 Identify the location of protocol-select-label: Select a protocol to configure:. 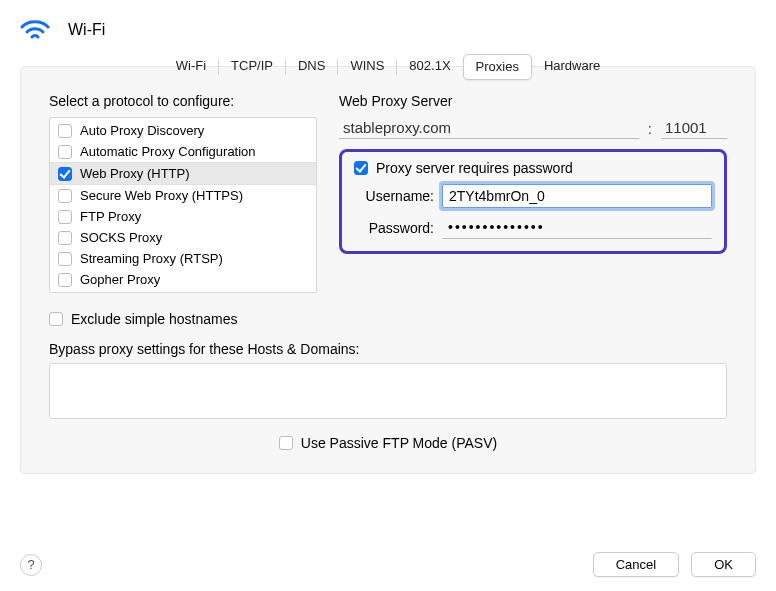
(183, 101).